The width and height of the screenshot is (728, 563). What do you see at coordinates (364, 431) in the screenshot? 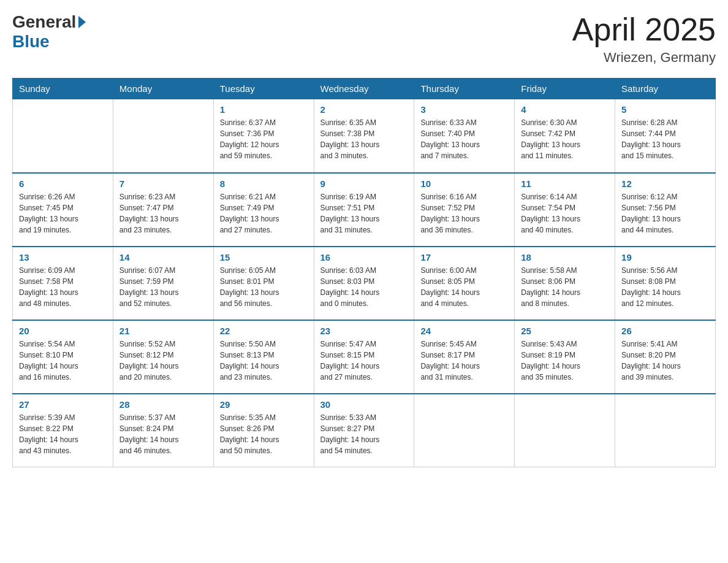
I see `calendar-week-5: 27Sunrise: 5:39 AM Sunset: 8:22 PM Dayli…` at bounding box center [364, 431].